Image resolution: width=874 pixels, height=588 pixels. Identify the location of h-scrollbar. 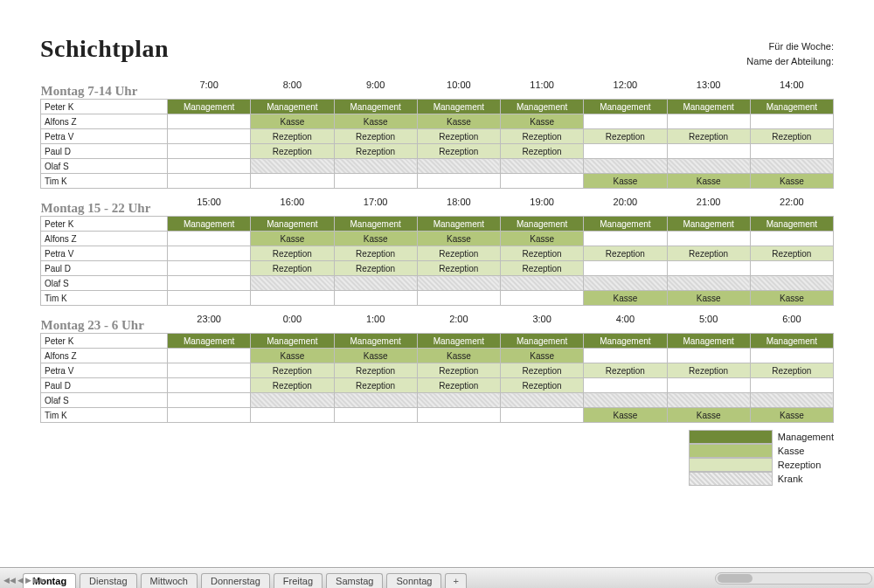
(794, 578).